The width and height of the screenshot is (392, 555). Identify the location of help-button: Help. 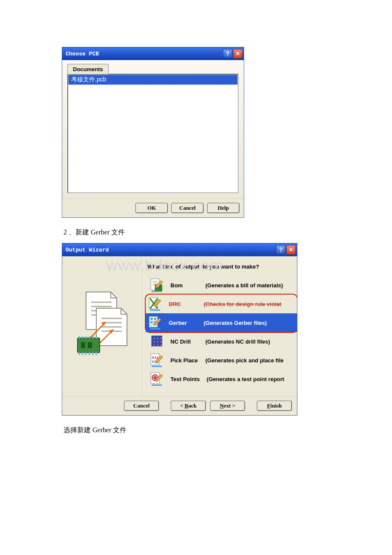
(223, 208).